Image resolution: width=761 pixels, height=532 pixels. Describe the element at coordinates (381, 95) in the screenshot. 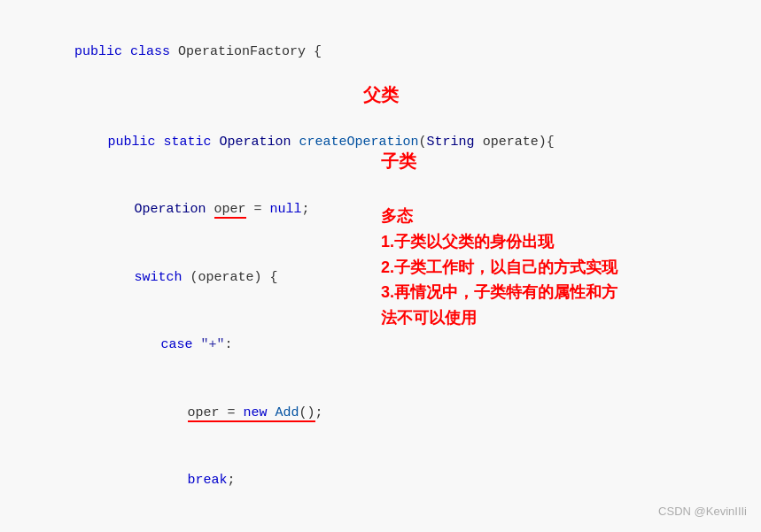

I see `fuclass-annotation: 父类` at that location.